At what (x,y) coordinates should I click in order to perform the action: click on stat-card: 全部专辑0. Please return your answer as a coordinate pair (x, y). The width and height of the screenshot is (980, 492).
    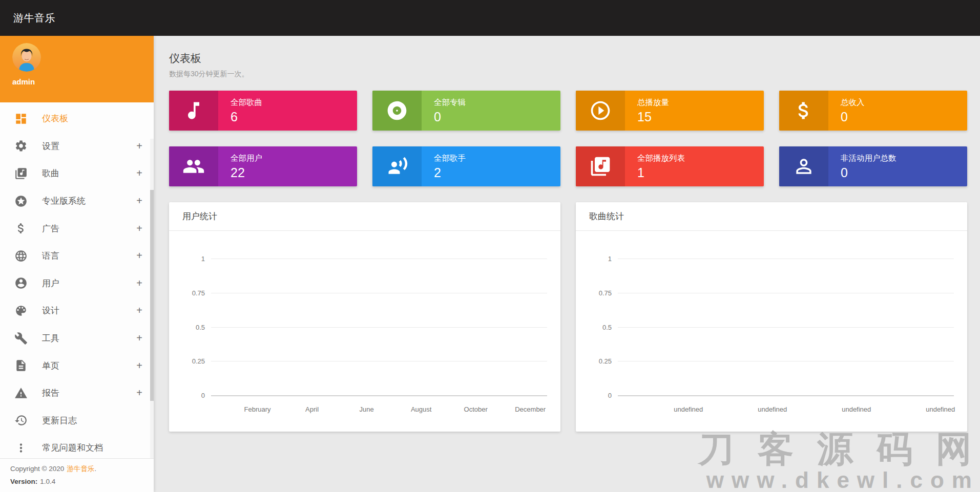
    Looking at the image, I should click on (466, 111).